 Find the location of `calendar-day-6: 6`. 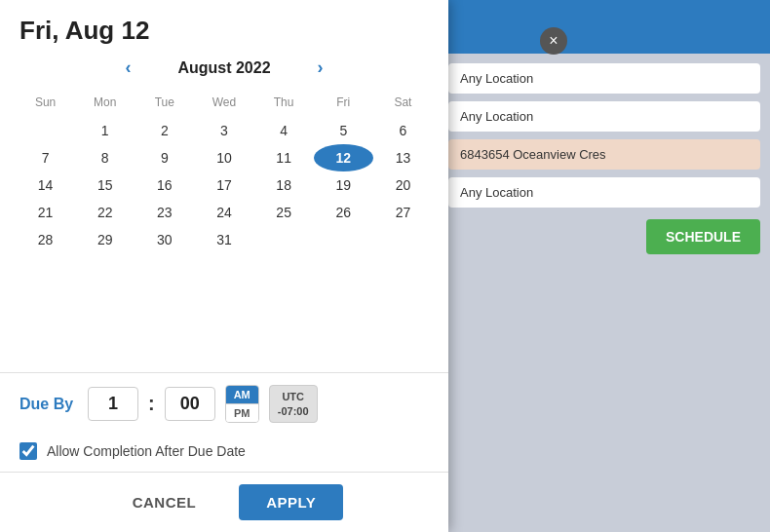

calendar-day-6: 6 is located at coordinates (404, 131).